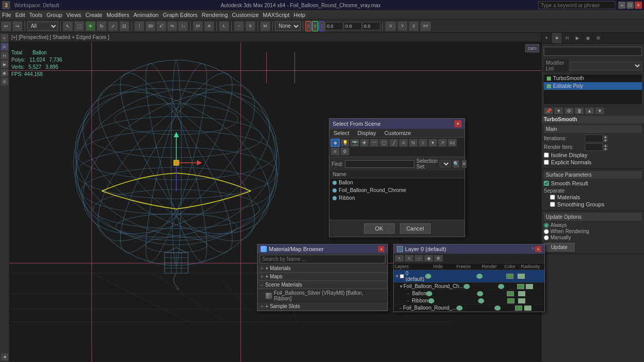  Describe the element at coordinates (323, 277) in the screenshot. I see `mb-maps-header: + + Maps` at that location.